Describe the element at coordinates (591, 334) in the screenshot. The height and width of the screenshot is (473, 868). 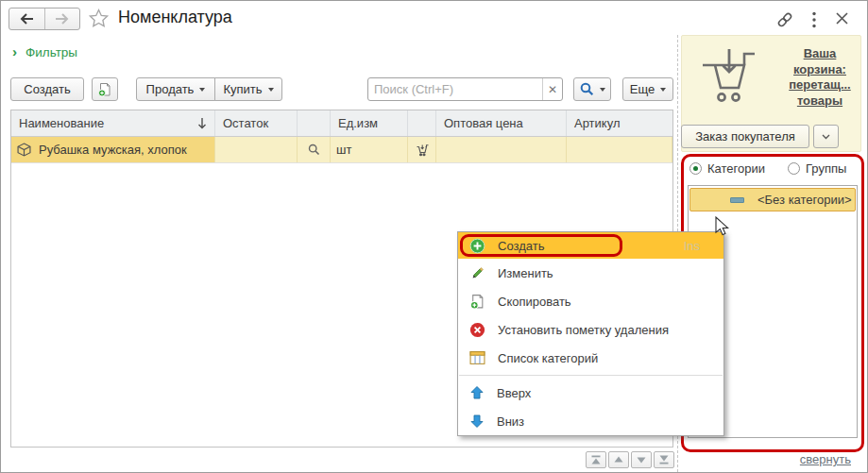
I see `context-menu: Создать Ins Изменить Скопировать Установ…` at that location.